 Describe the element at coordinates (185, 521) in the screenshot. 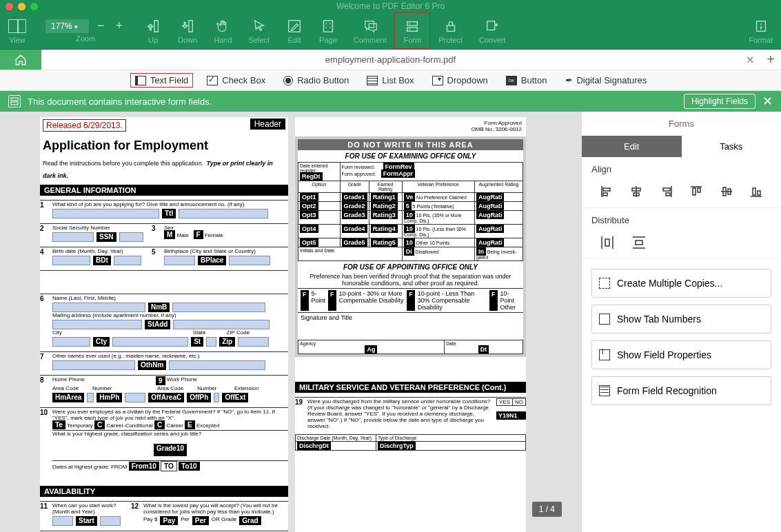

I see `q12-per: Per` at that location.